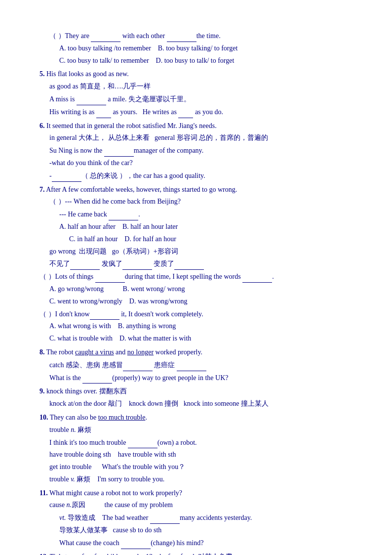 Image resolution: width=392 pixels, height=555 pixels. What do you see at coordinates (201, 74) in the screenshot?
I see `item5-title: 5. His flat looks as good as new.` at bounding box center [201, 74].